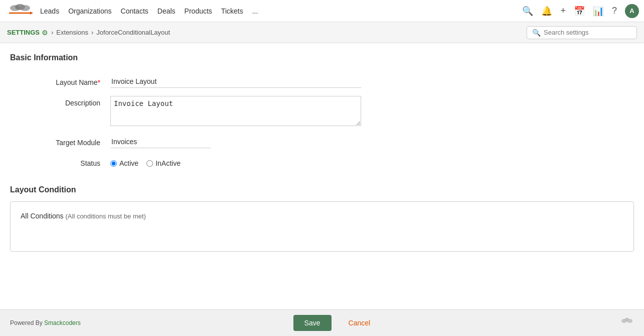 This screenshot has width=644, height=336. What do you see at coordinates (160, 142) in the screenshot?
I see `target-module-select: Invoices` at bounding box center [160, 142].